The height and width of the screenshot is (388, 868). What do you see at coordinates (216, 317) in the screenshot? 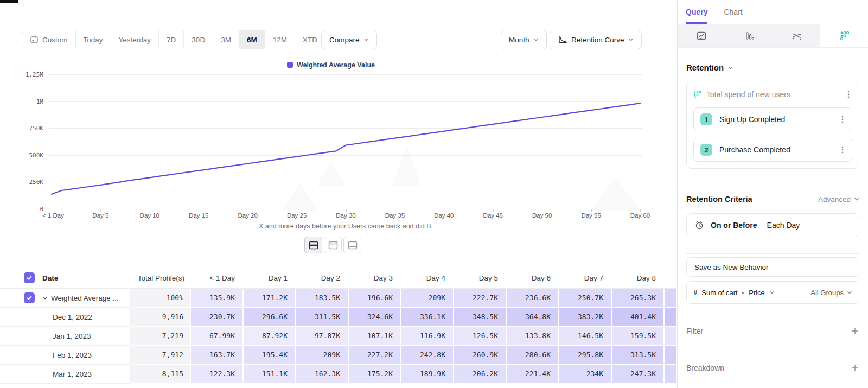
I see `retention-value-cell: 230.7K` at bounding box center [216, 317].